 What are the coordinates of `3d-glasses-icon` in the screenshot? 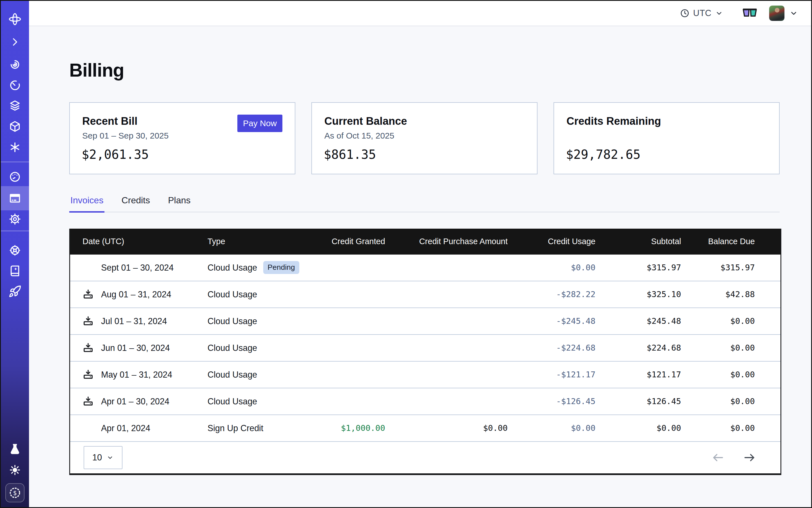 It's located at (750, 13).